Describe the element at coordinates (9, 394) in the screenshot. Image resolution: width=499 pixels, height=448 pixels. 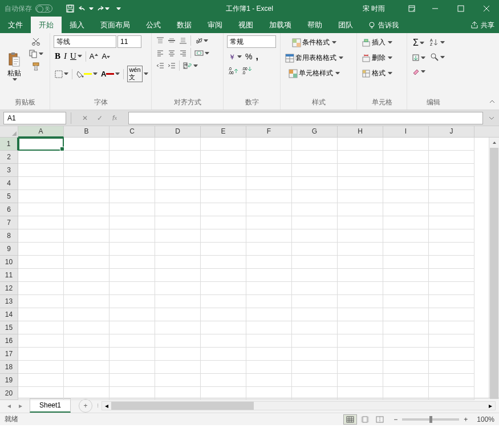
I see `row-header: 20` at that location.